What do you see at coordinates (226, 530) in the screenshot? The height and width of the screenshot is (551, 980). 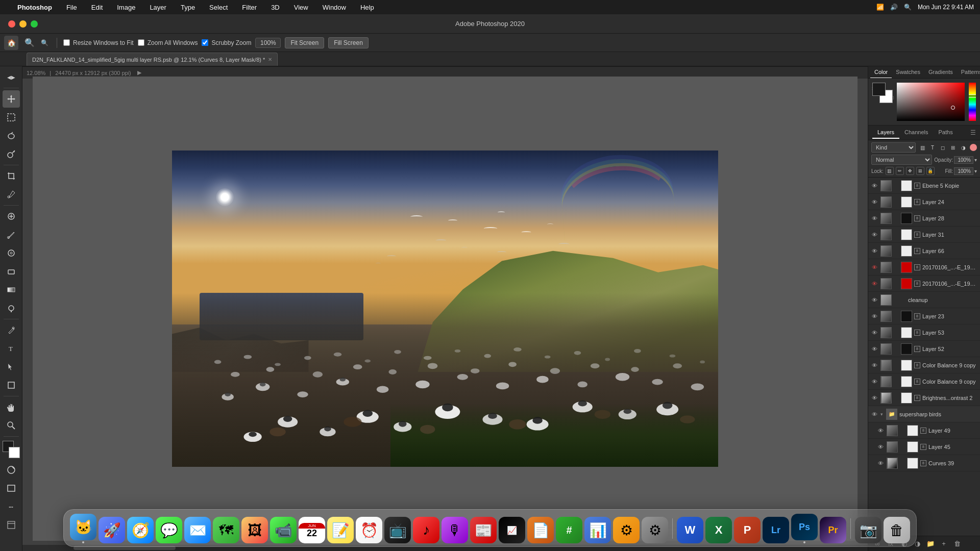 I see `maps-icon: 🗺` at bounding box center [226, 530].